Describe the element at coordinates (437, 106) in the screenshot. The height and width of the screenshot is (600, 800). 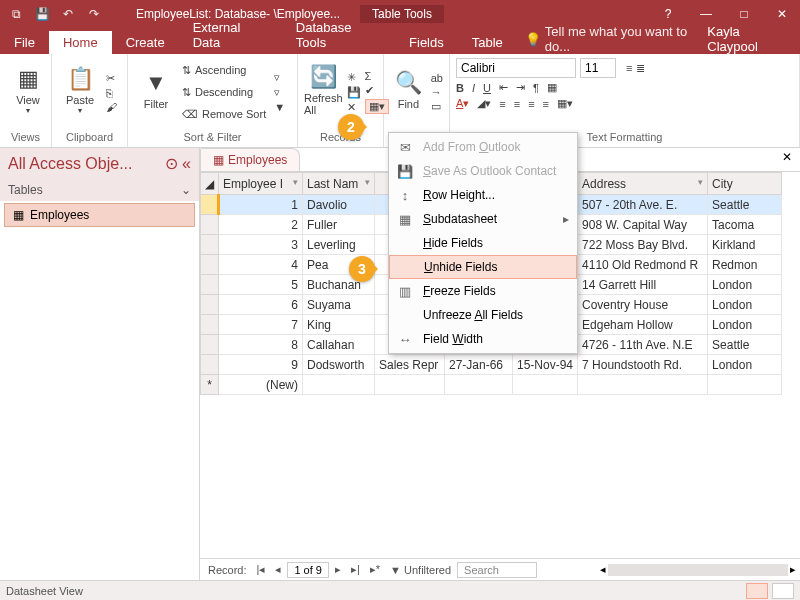
I see `select-icon: ▭` at that location.